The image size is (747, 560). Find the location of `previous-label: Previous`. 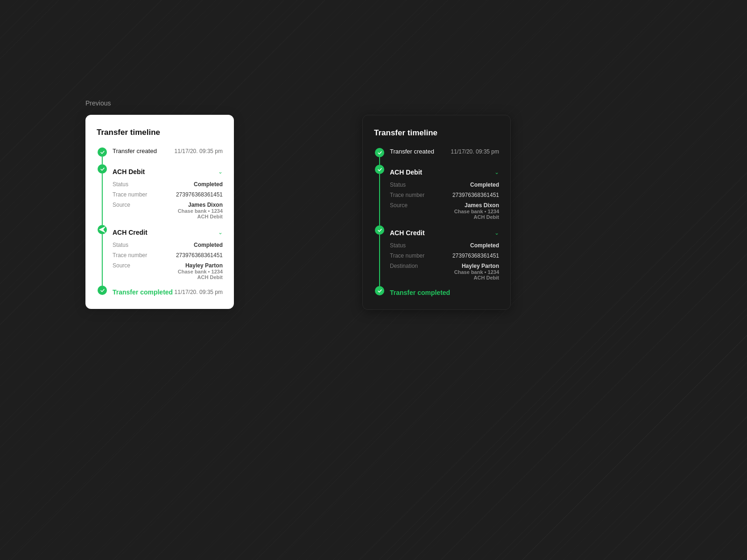

previous-label: Previous is located at coordinates (98, 103).